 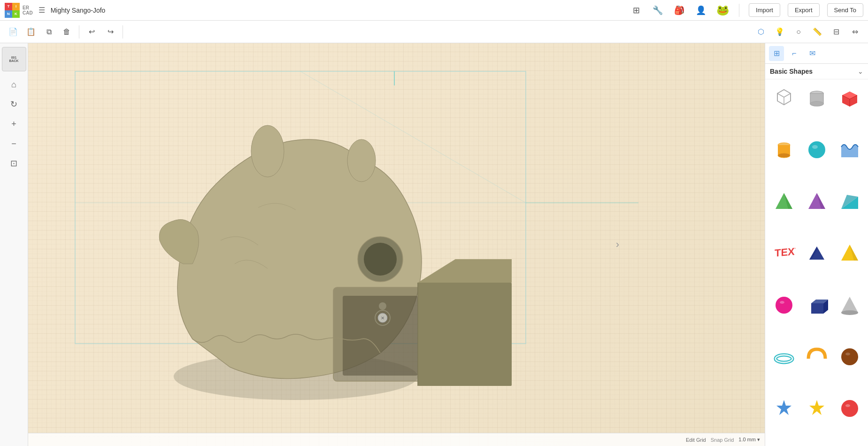 What do you see at coordinates (817, 71) in the screenshot?
I see `panel-title-area: Basic Shapes ⌄` at bounding box center [817, 71].